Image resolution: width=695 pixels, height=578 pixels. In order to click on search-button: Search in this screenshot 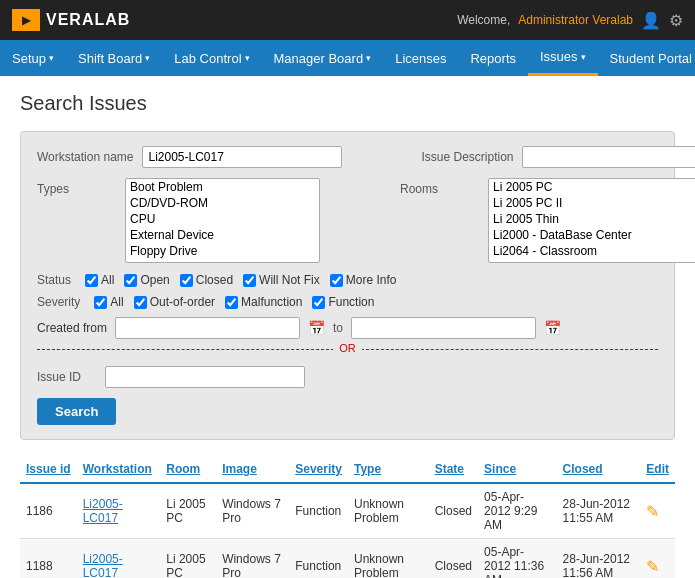, I will do `click(76, 412)`.